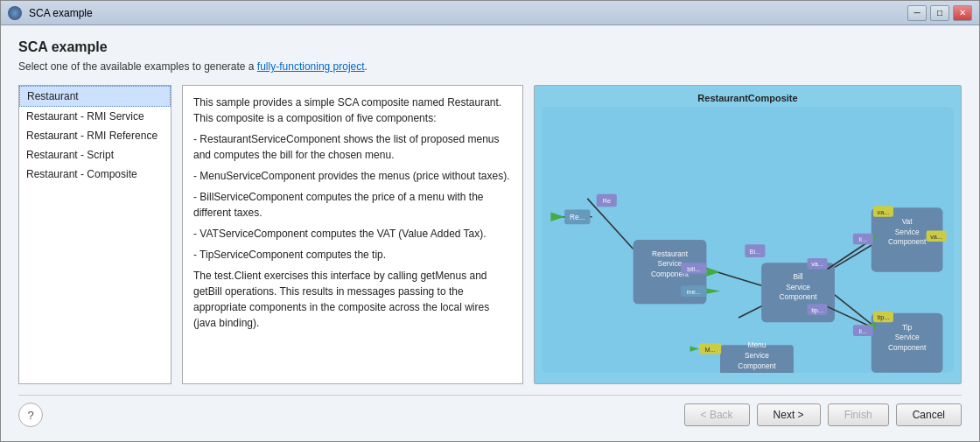 The height and width of the screenshot is (442, 980). I want to click on list-item: Restaurant - Script, so click(94, 155).